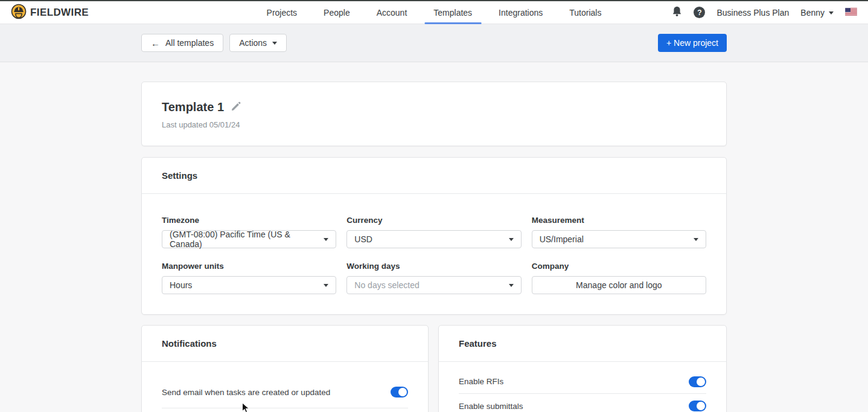 Image resolution: width=868 pixels, height=412 pixels. What do you see at coordinates (433, 239) in the screenshot?
I see `currency-select: USD` at bounding box center [433, 239].